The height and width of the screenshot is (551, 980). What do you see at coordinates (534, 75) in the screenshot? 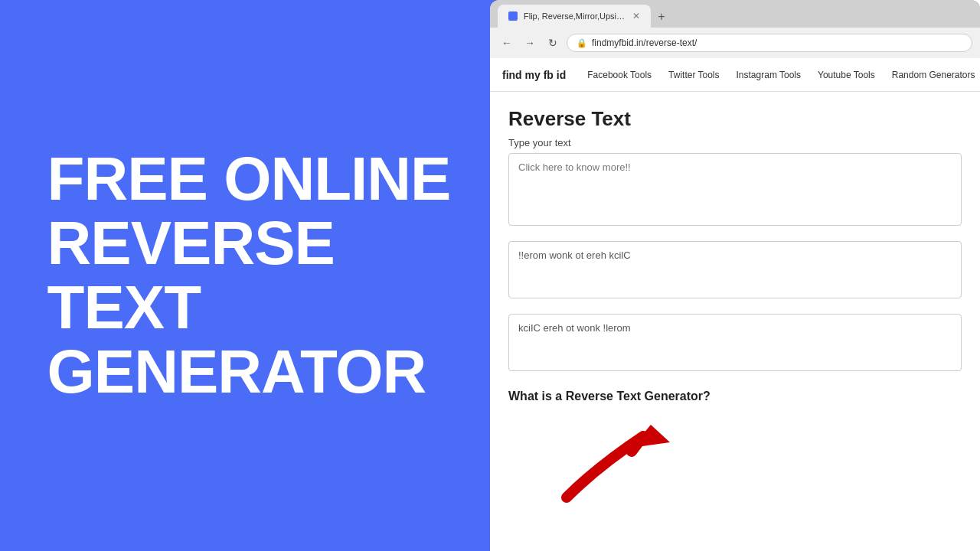
I see `site-logo: find my fb id` at bounding box center [534, 75].